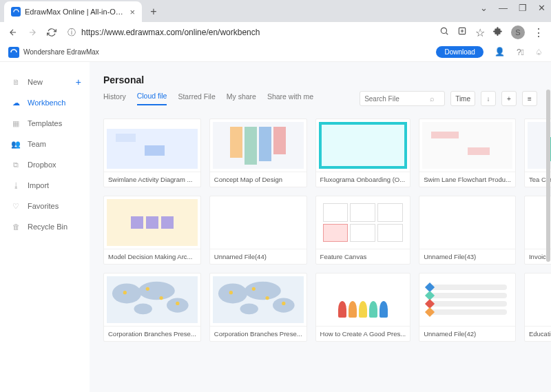 The width and height of the screenshot is (551, 392). What do you see at coordinates (227, 52) in the screenshot?
I see `app-name: Wondershare EdrawMax` at bounding box center [227, 52].